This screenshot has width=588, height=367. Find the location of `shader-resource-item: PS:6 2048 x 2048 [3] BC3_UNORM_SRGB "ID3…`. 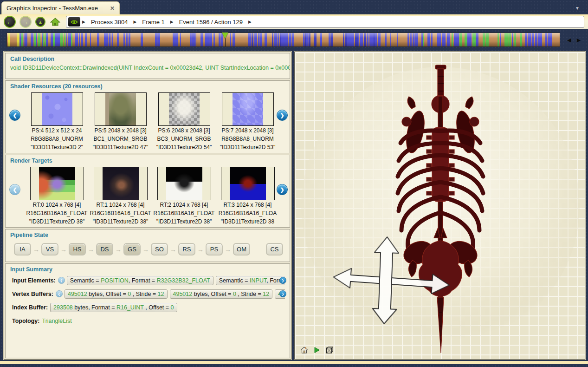

shader-resource-item: PS:6 2048 x 2048 [3] BC3_UNORM_SRGB "ID3… is located at coordinates (184, 122).